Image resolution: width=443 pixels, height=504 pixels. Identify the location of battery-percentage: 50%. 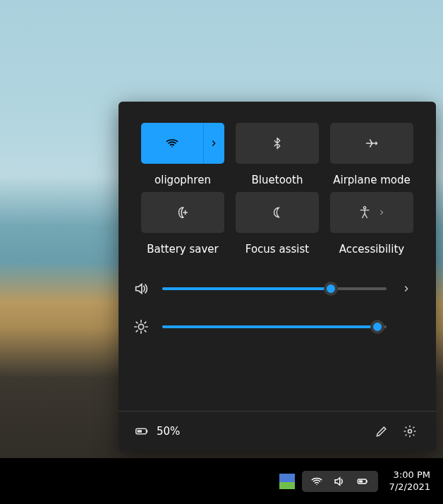
(168, 431).